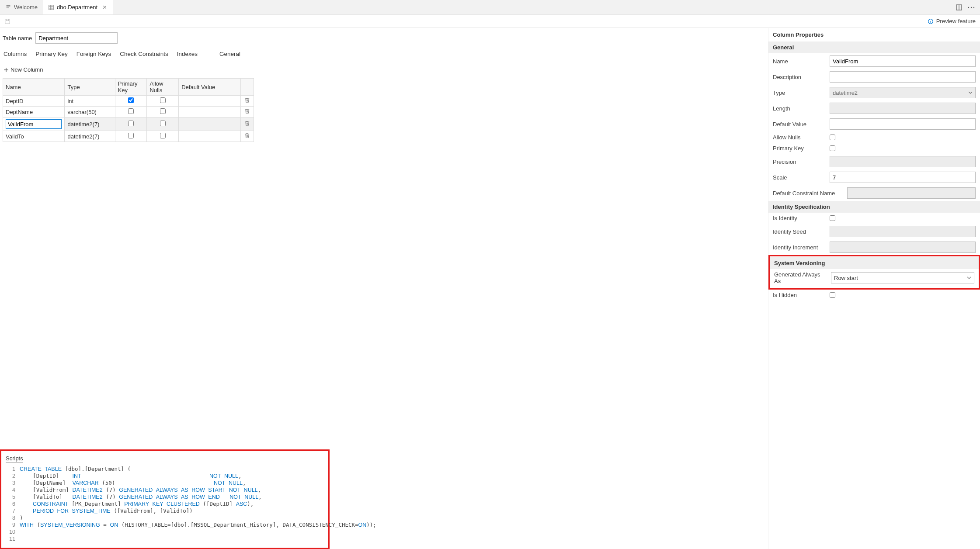 The image size is (980, 549). What do you see at coordinates (903, 108) in the screenshot?
I see `prop-length-input` at bounding box center [903, 108].